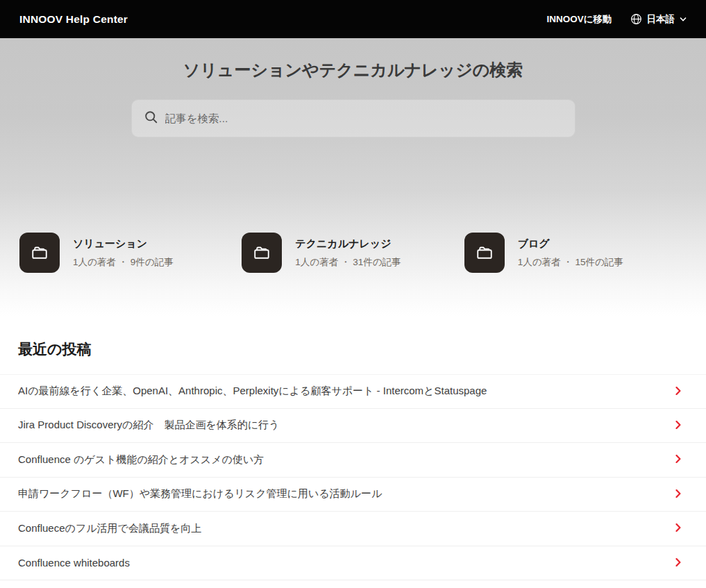  Describe the element at coordinates (348, 253) in the screenshot. I see `card-text: テクニカルナレッジ 1人の著者 ・ 31件の記事` at that location.